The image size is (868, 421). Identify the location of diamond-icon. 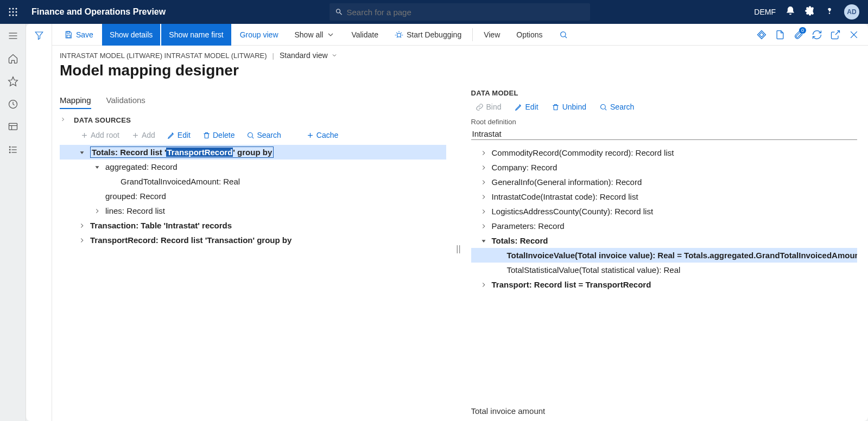
(762, 35).